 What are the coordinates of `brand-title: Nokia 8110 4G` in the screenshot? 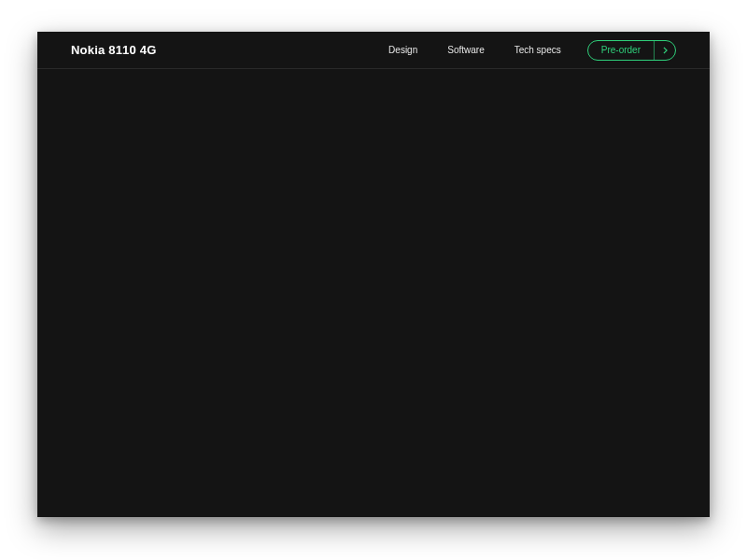 It's located at (114, 50).